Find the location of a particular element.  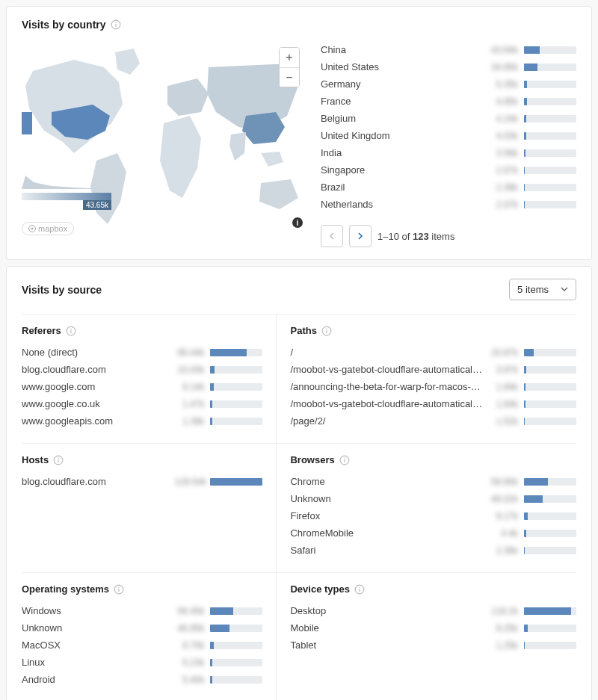

country-row: Germany5.35k is located at coordinates (449, 84).